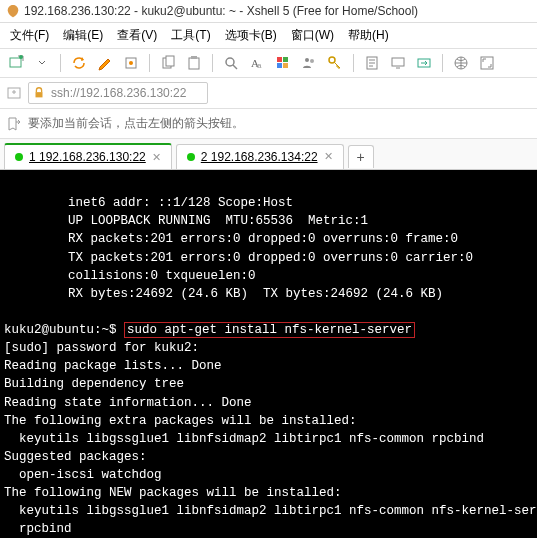 This screenshot has height=538, width=537. I want to click on key-icon, so click(335, 63).